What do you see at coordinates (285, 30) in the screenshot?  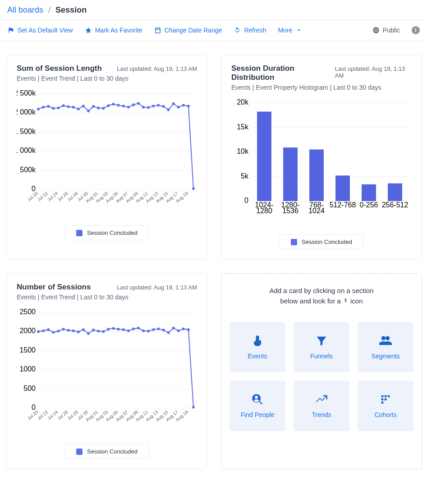 I see `more-label: More` at bounding box center [285, 30].